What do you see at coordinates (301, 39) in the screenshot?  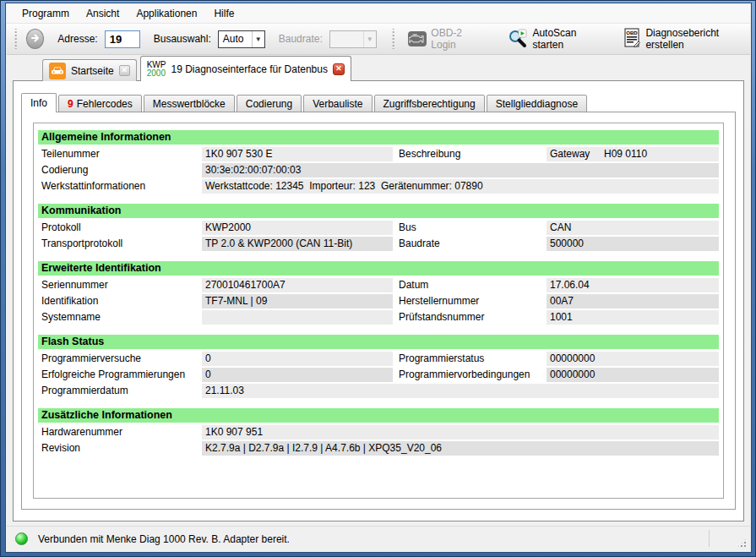 I see `baudrate-label: Baudrate:` at bounding box center [301, 39].